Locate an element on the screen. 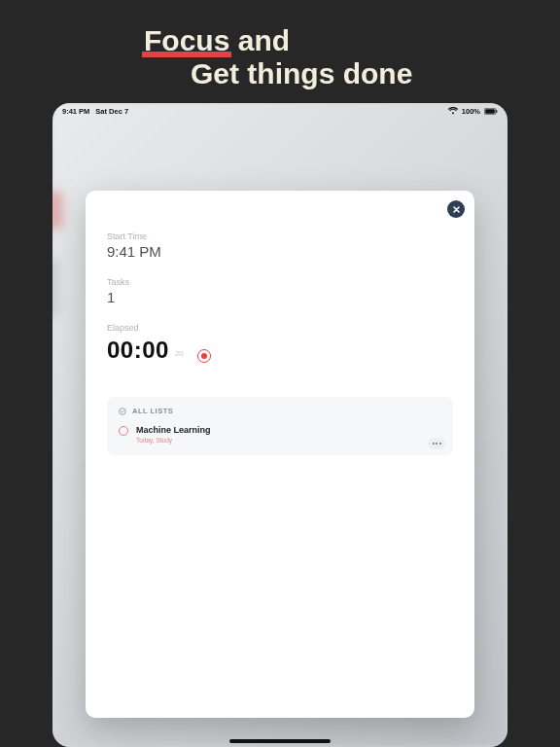 The image size is (560, 747). list-header: ALL LISTS is located at coordinates (280, 410).